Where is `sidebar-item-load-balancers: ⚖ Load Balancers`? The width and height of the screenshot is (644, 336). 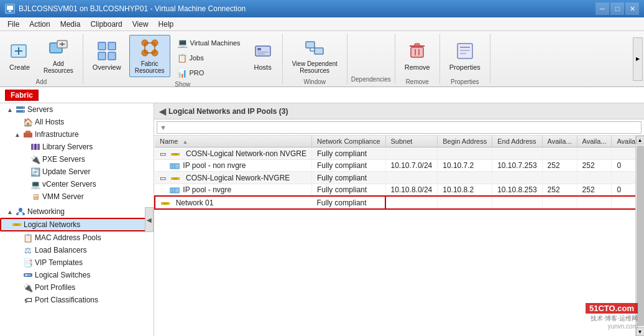
sidebar-item-load-balancers: ⚖ Load Balancers is located at coordinates (77, 250).